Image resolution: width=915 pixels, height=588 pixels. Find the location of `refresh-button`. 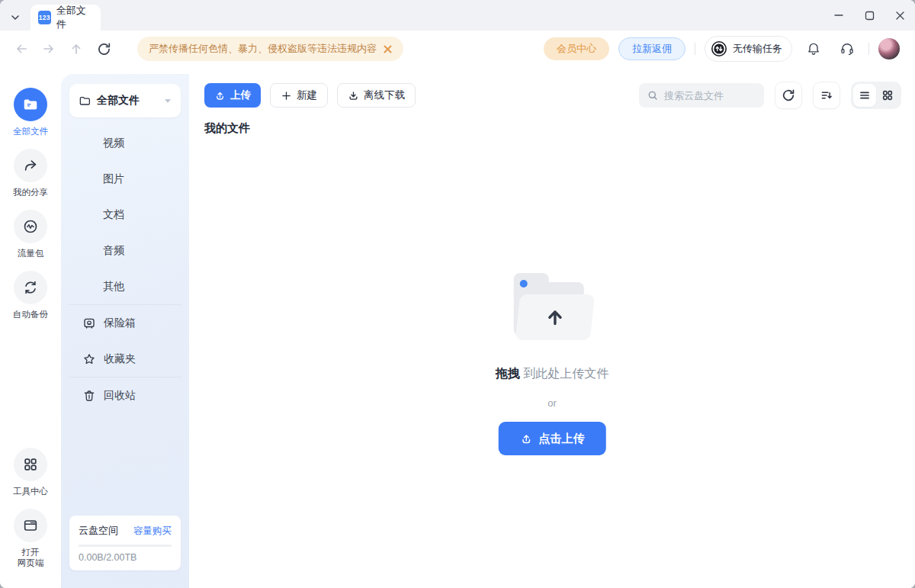

refresh-button is located at coordinates (104, 49).